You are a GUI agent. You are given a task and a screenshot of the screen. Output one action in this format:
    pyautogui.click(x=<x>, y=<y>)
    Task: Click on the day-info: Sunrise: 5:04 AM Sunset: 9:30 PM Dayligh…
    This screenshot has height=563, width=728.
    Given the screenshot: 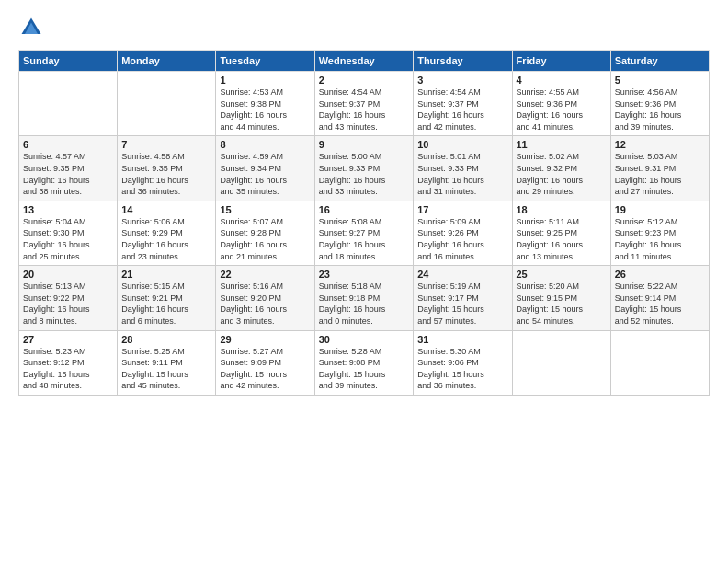 What is the action you would take?
    pyautogui.click(x=68, y=239)
    